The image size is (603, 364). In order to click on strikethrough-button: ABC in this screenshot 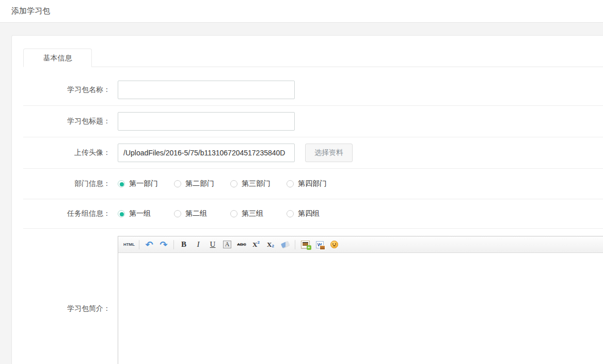, I will do `click(242, 245)`.